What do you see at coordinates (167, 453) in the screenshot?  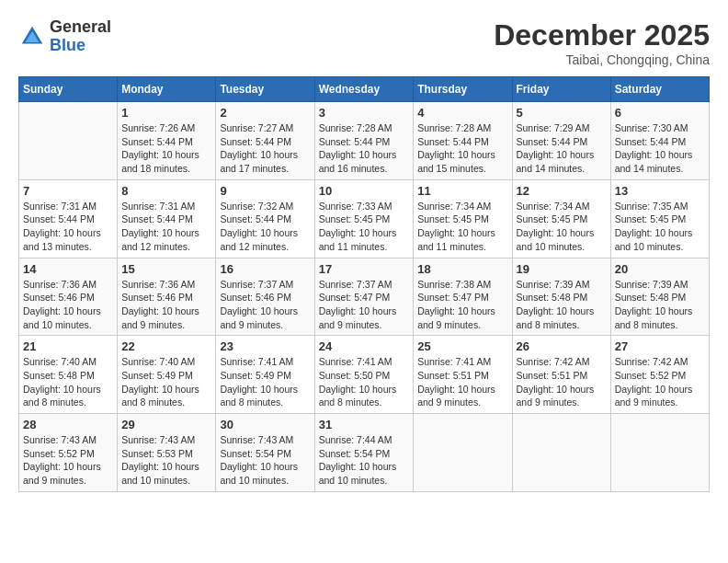 I see `calendar-cell: 29Sunrise: 7:43 AMSunset: 5:53 PMDayligh…` at bounding box center [167, 453].